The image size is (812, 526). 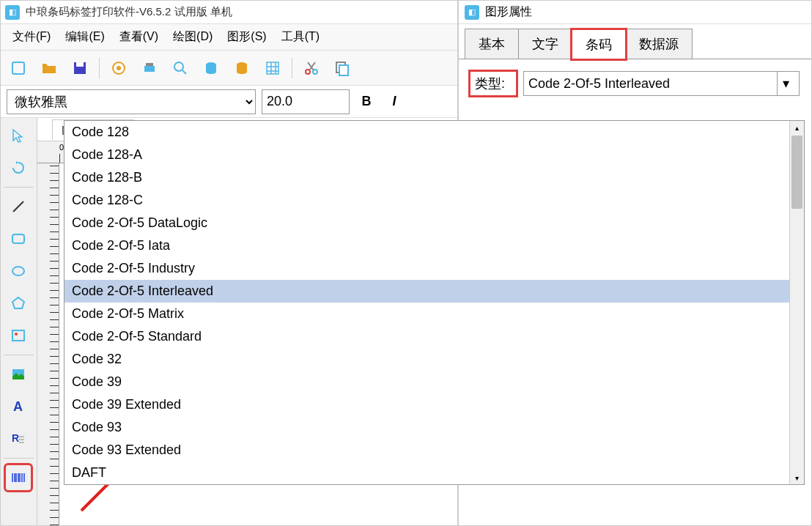 What do you see at coordinates (797, 303) in the screenshot?
I see `dropdown-scrollbar: ▴ ▾` at bounding box center [797, 303].